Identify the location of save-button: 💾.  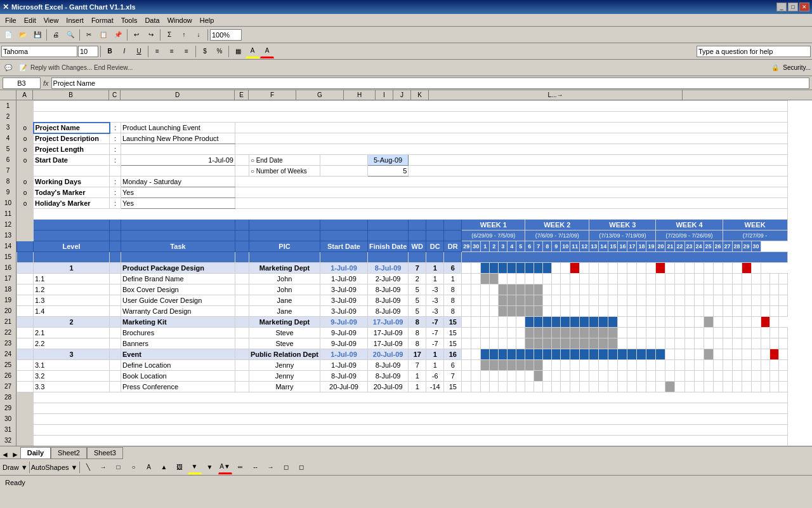
(37, 35).